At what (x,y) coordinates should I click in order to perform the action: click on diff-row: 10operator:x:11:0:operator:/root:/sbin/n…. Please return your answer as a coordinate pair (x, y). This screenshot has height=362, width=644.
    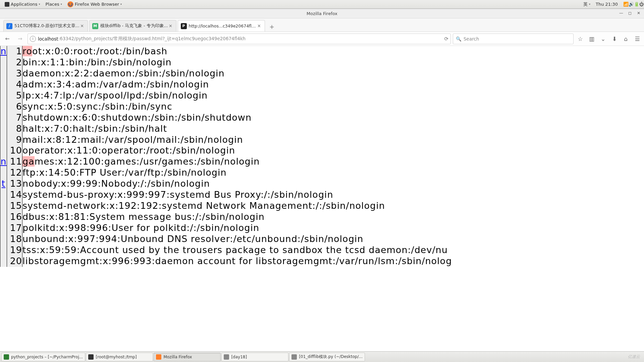
    Looking at the image, I should click on (322, 151).